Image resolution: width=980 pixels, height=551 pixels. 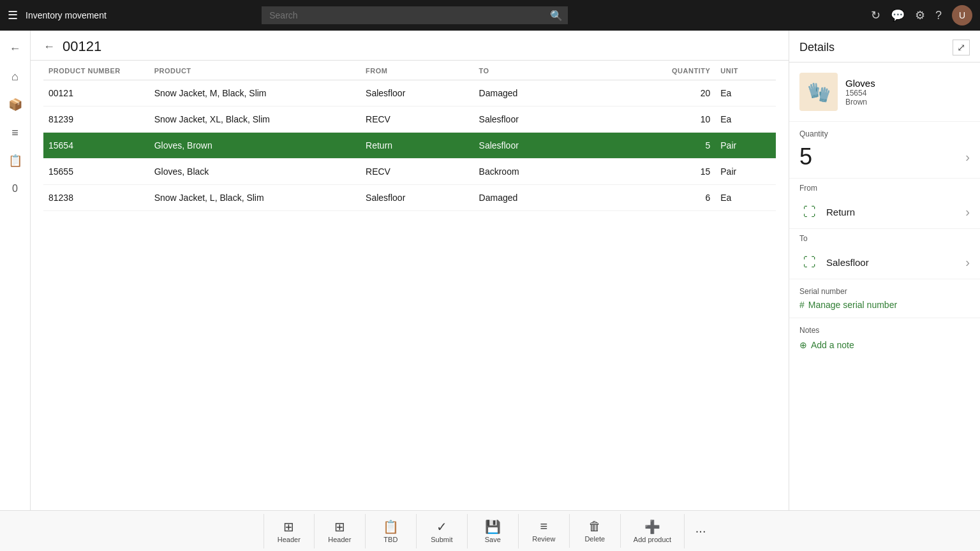 What do you see at coordinates (806, 157) in the screenshot?
I see `quantity-value: 5` at bounding box center [806, 157].